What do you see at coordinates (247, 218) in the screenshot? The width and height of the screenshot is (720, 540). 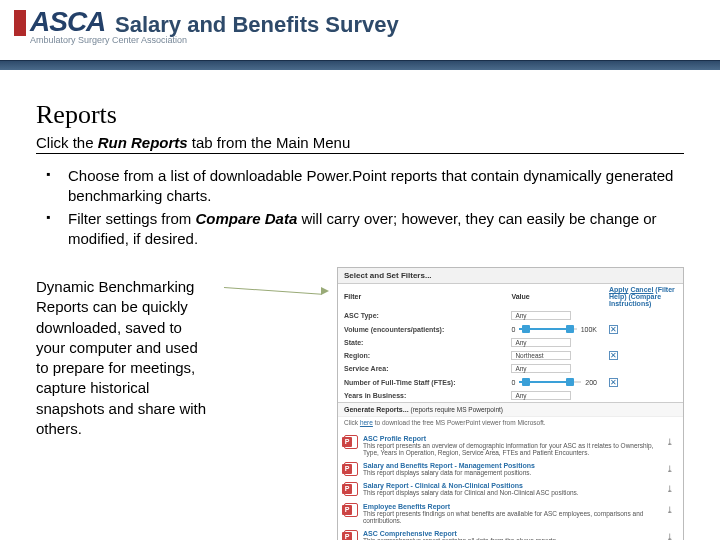 I see `bullet-em: Compare Data` at bounding box center [247, 218].